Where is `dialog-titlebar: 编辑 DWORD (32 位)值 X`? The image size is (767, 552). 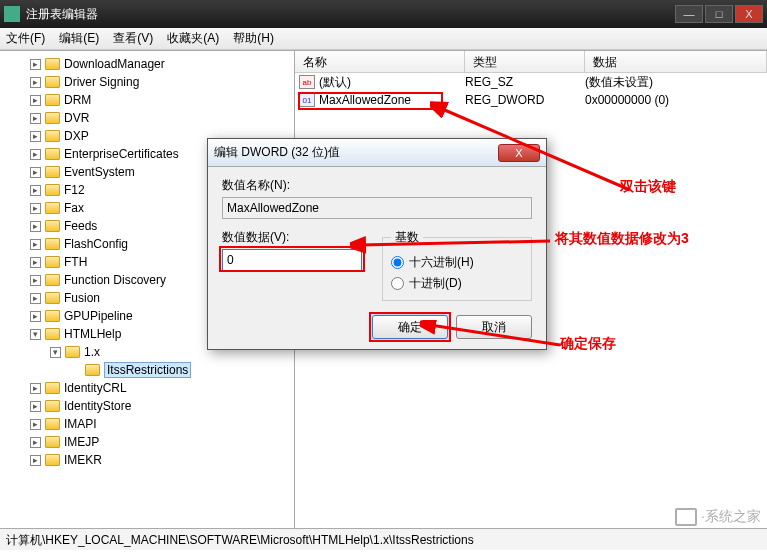 dialog-titlebar: 编辑 DWORD (32 位)值 X is located at coordinates (377, 153).